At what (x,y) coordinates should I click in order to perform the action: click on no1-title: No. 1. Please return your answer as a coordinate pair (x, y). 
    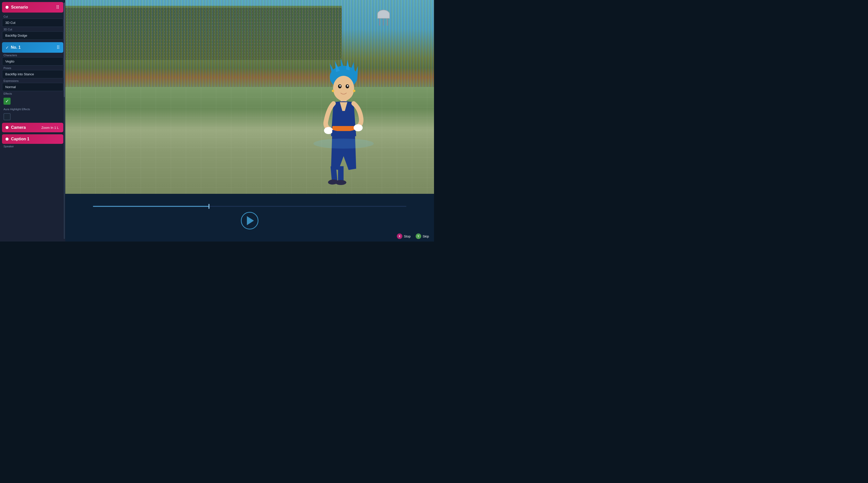
    Looking at the image, I should click on (34, 47).